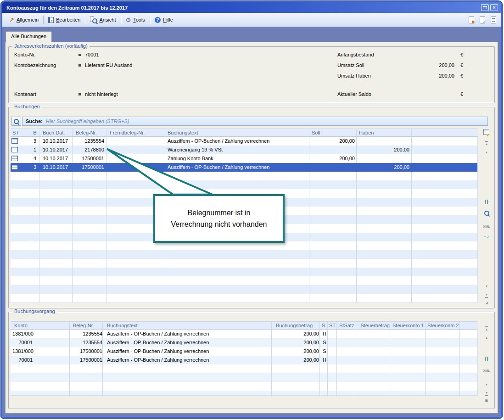 The image size is (504, 420). Describe the element at coordinates (129, 20) in the screenshot. I see `gear-icon: ⚙` at that location.